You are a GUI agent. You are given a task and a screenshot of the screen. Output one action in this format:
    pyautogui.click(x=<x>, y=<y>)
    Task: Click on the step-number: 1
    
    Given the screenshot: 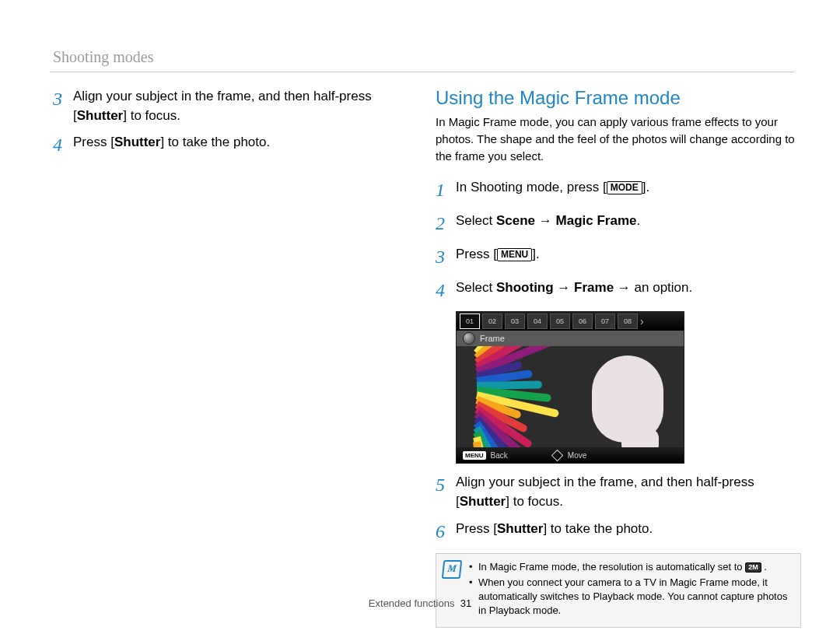 What is the action you would take?
    pyautogui.click(x=446, y=190)
    